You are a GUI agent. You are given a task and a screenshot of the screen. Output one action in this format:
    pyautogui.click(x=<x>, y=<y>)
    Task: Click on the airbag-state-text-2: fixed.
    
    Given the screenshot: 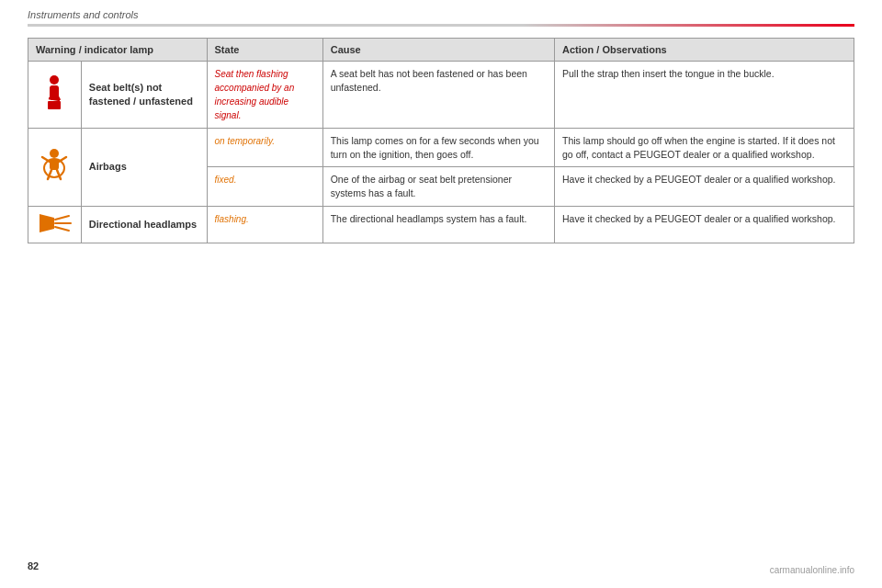 What is the action you would take?
    pyautogui.click(x=226, y=180)
    